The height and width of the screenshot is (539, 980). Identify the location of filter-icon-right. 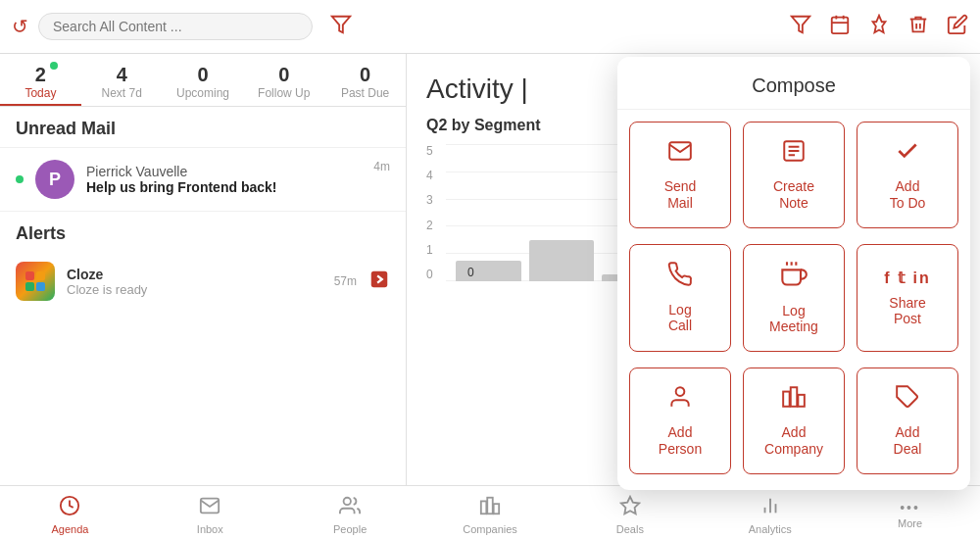
(801, 27).